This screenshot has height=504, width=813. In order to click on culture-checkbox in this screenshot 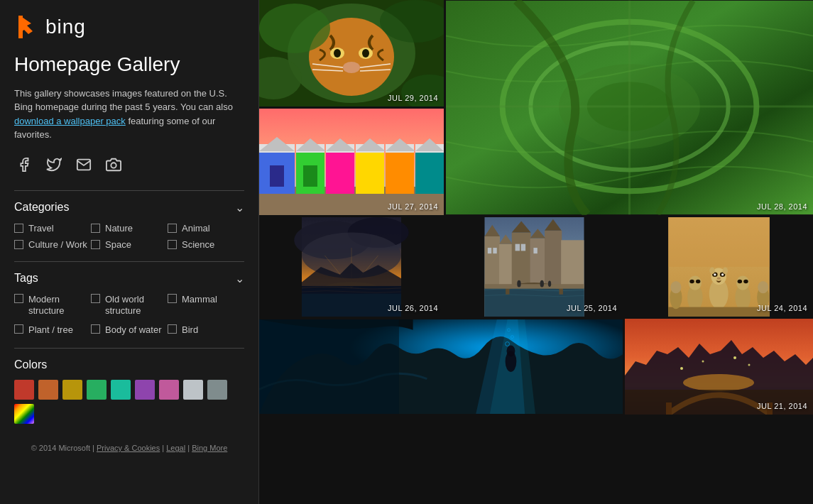, I will do `click(18, 244)`.